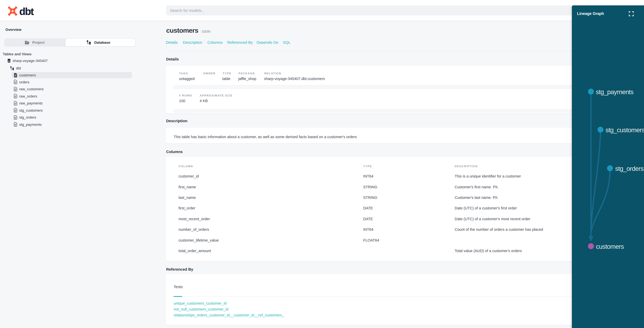 This screenshot has height=328, width=644. Describe the element at coordinates (625, 130) in the screenshot. I see `svg-text: stg_customers` at that location.